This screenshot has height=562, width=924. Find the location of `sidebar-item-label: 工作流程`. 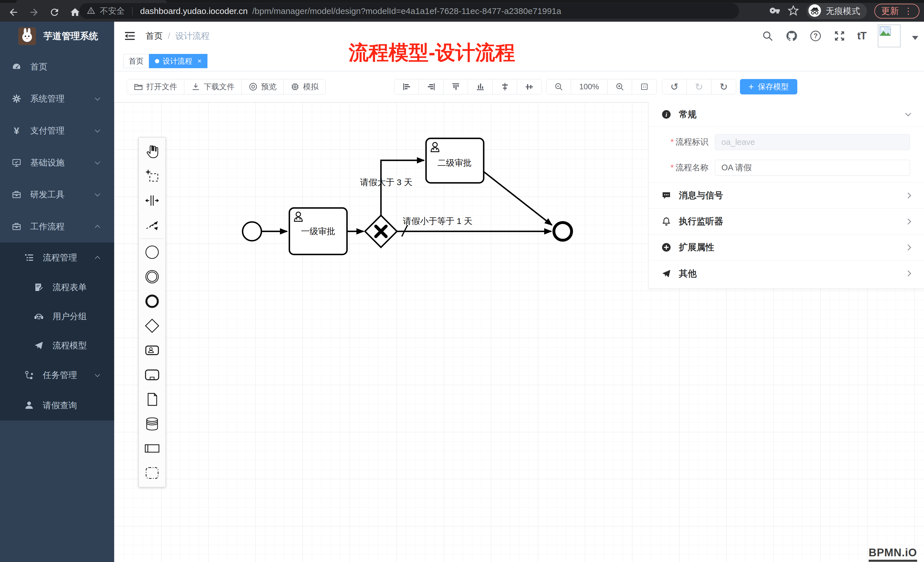

sidebar-item-label: 工作流程 is located at coordinates (47, 226).